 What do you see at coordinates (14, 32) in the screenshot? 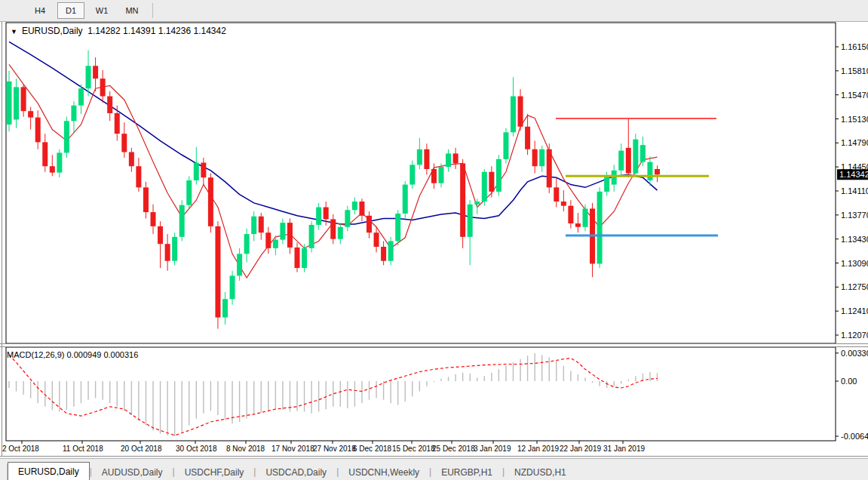
I see `chevron-down-icon: ▼` at bounding box center [14, 32].